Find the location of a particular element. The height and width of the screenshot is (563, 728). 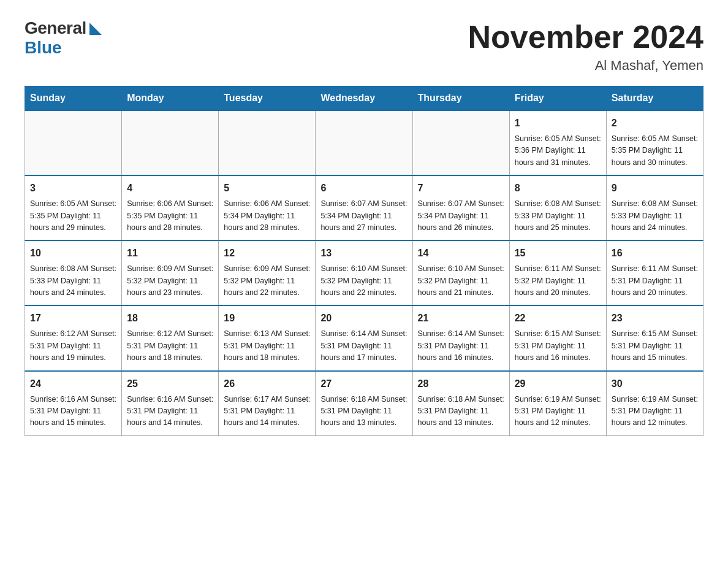

col-wednesday: Wednesday is located at coordinates (364, 99).